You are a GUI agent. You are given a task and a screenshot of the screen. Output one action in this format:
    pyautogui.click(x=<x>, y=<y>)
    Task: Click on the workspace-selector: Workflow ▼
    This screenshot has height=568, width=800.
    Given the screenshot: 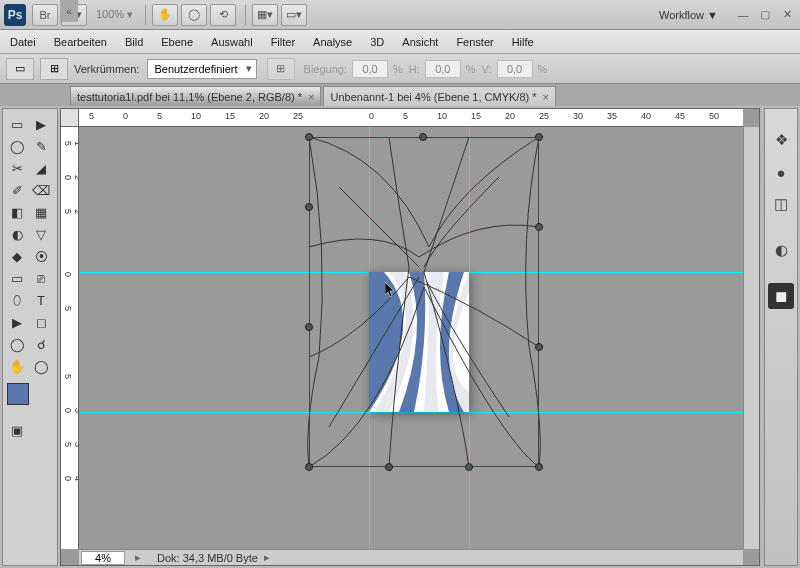 What is the action you would take?
    pyautogui.click(x=688, y=15)
    